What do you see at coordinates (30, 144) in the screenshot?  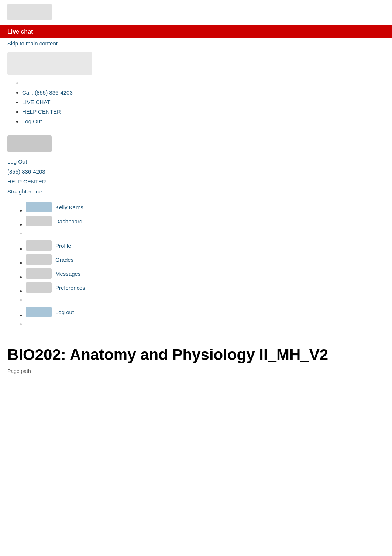 I see `user-avatar-placeholder` at bounding box center [30, 144].